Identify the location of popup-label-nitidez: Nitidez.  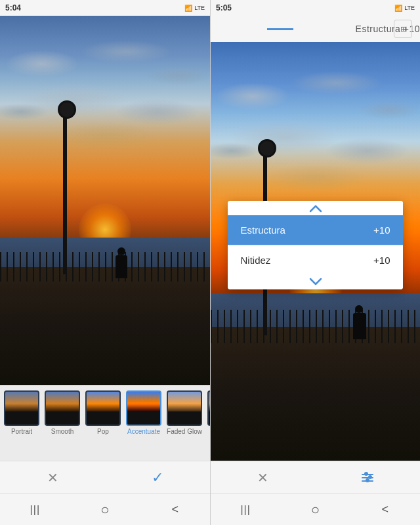
(256, 260).